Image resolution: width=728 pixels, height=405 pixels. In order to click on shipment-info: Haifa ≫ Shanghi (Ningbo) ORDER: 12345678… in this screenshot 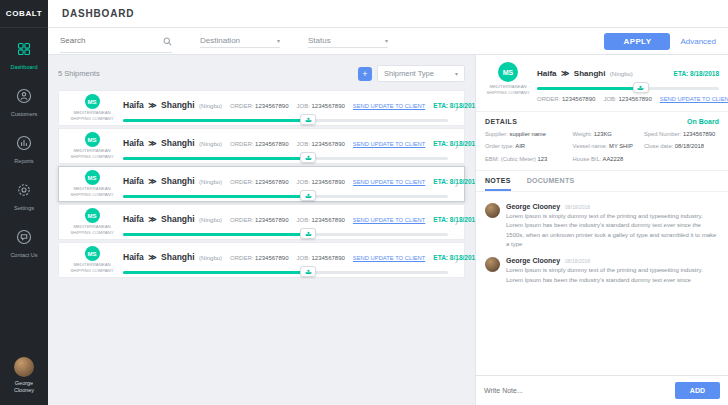, I will do `click(286, 222)`.